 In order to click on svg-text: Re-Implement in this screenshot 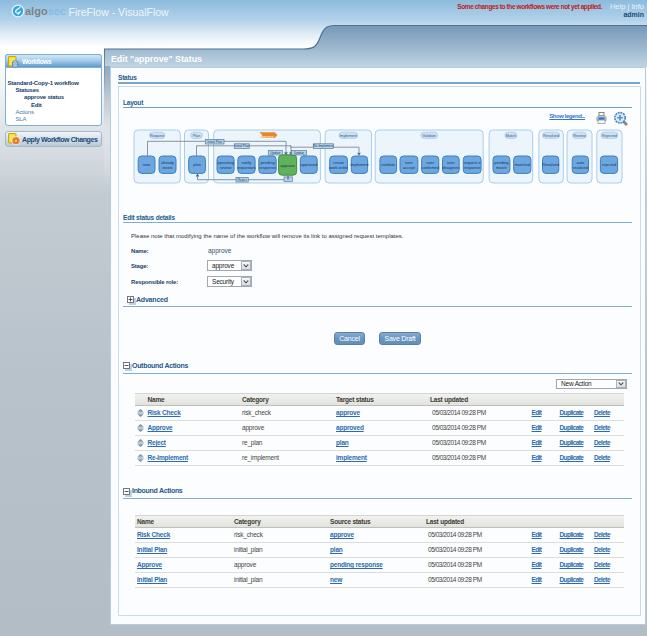, I will do `click(323, 146)`.